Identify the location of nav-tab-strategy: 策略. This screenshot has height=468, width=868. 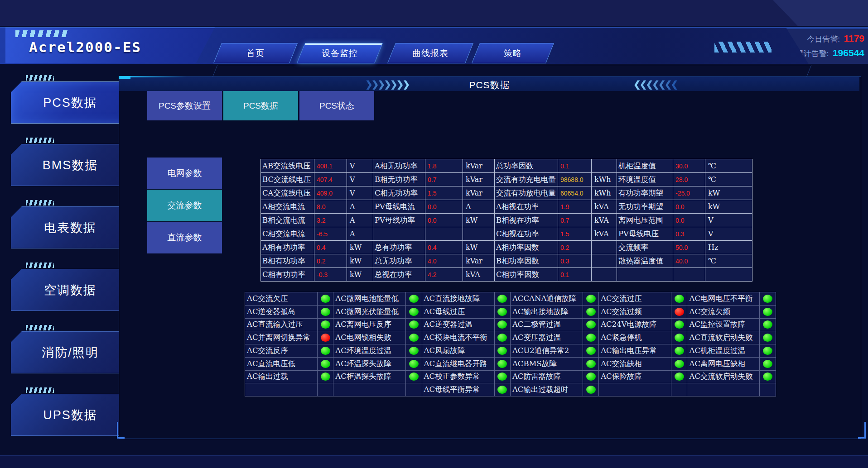
(513, 53).